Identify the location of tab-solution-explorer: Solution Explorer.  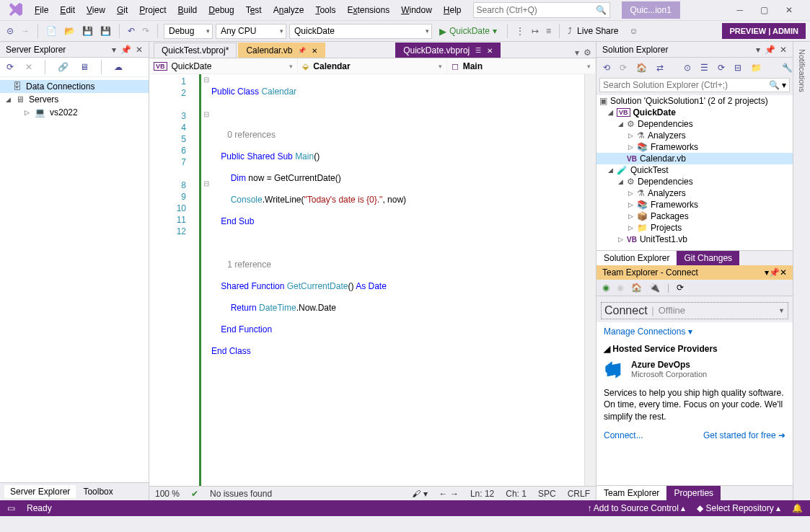
(636, 258).